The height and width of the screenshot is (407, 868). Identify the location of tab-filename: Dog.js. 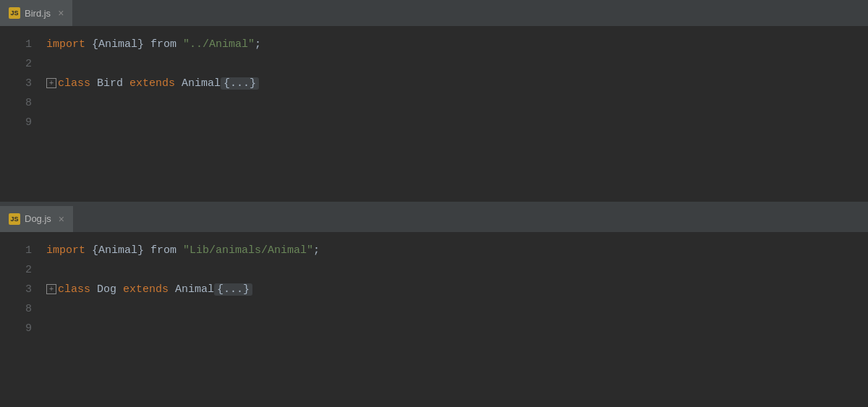
(38, 218).